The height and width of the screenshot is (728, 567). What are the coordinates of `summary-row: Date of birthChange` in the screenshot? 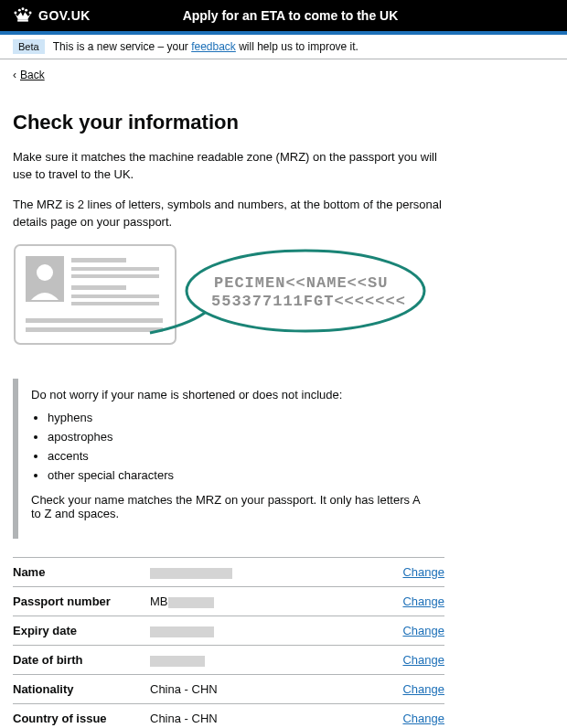 It's located at (229, 660).